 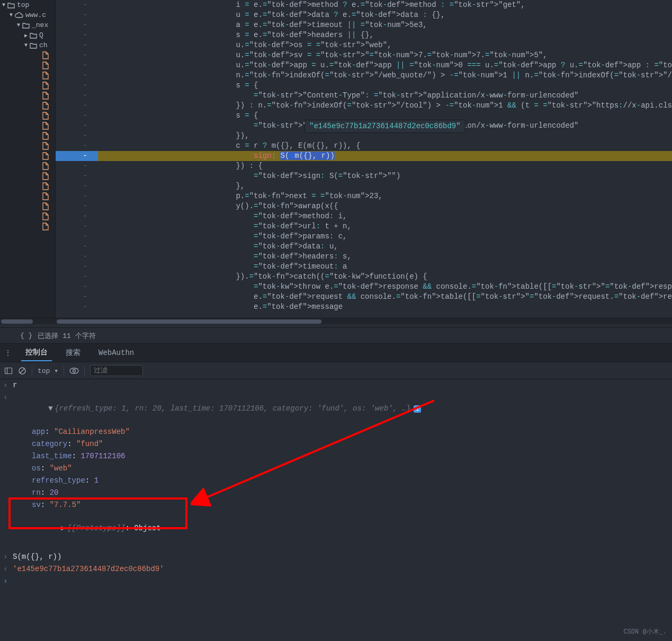 I want to click on console-input-line: S(m({}, r)), so click(x=341, y=557).